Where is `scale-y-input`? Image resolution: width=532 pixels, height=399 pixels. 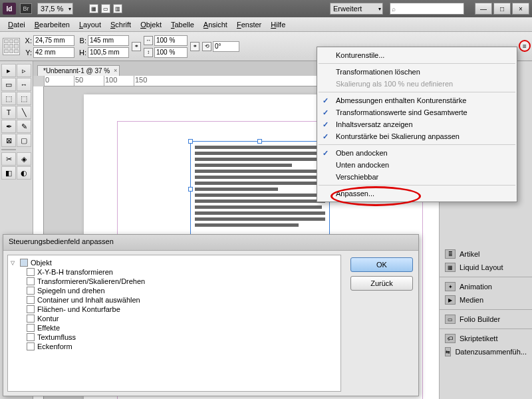
scale-y-input is located at coordinates (171, 53).